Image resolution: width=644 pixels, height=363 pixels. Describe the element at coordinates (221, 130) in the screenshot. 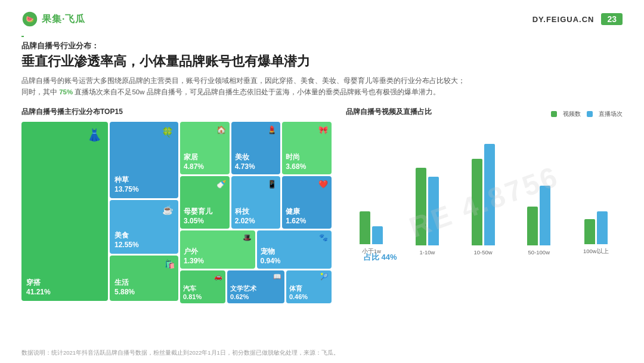

I see `cell-jiaju-icon: 🏠` at that location.